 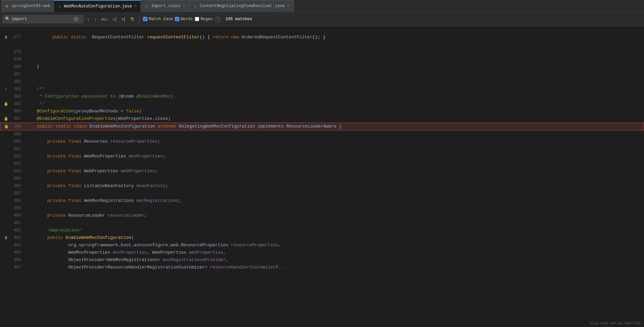 I want to click on search-navigation: ↑ ↓ ALL +| ×| ⚗, so click(x=111, y=19).